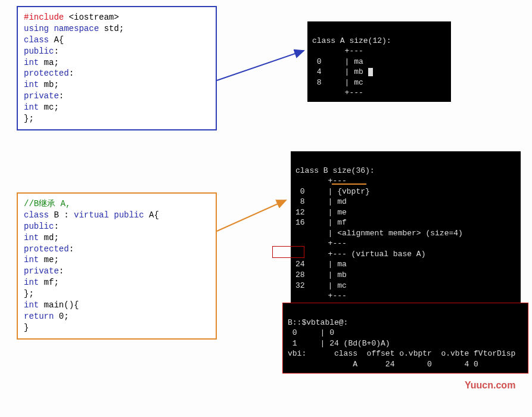 The height and width of the screenshot is (417, 532). I want to click on code-line: using namespace std;, so click(117, 29).